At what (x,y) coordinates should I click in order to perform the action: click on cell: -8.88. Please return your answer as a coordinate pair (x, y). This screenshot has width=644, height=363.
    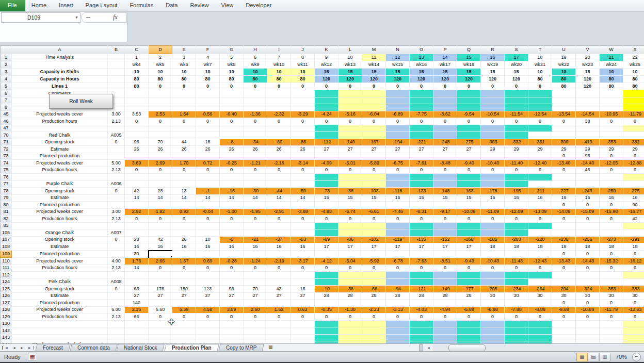
    Looking at the image, I should click on (540, 310).